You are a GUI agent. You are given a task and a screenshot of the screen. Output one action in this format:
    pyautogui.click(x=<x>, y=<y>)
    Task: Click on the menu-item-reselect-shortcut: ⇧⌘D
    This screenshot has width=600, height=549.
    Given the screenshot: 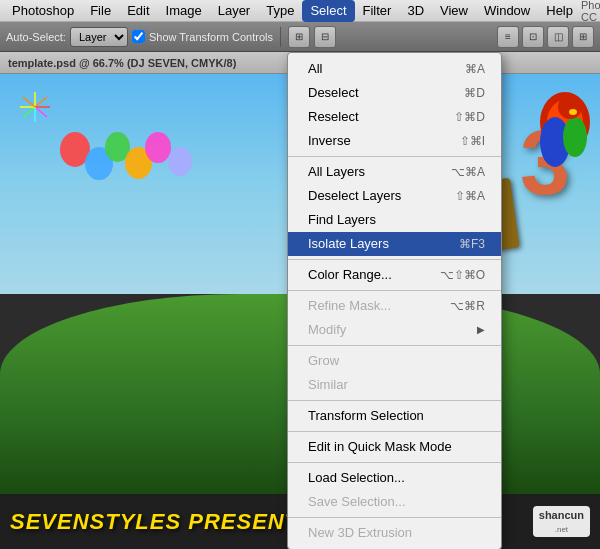 What is the action you would take?
    pyautogui.click(x=470, y=117)
    